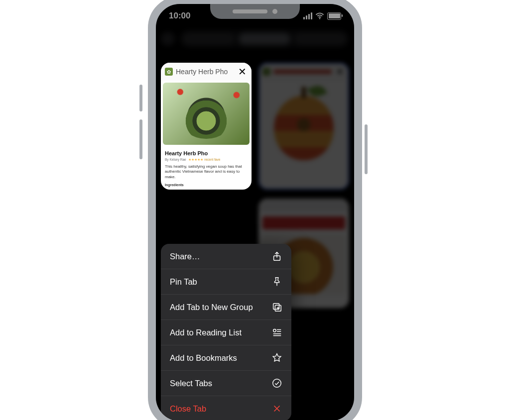 The image size is (510, 420). Describe the element at coordinates (366, 149) in the screenshot. I see `power-button` at that location.